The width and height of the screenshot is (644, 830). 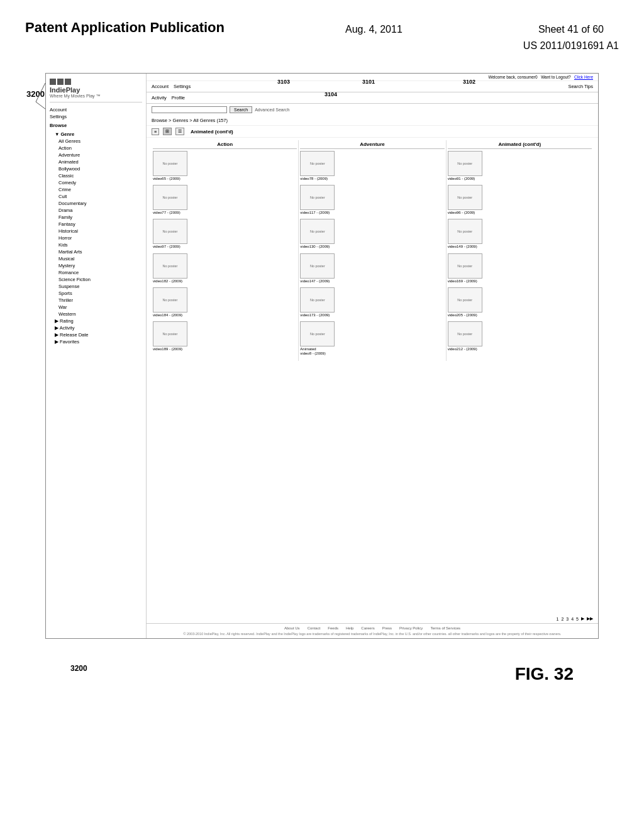 I want to click on sidebar-nav: Account Settings Browse ▼ Genre All Genr…, so click(x=96, y=226).